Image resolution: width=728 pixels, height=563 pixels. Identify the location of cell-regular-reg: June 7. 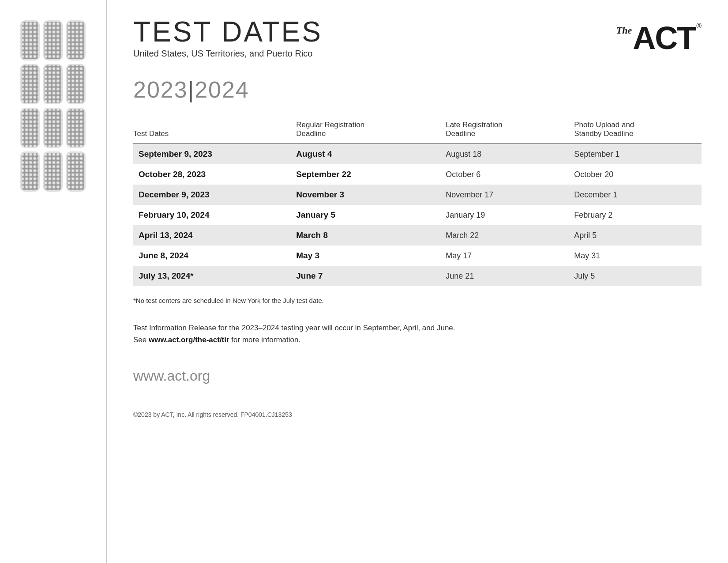
(364, 276).